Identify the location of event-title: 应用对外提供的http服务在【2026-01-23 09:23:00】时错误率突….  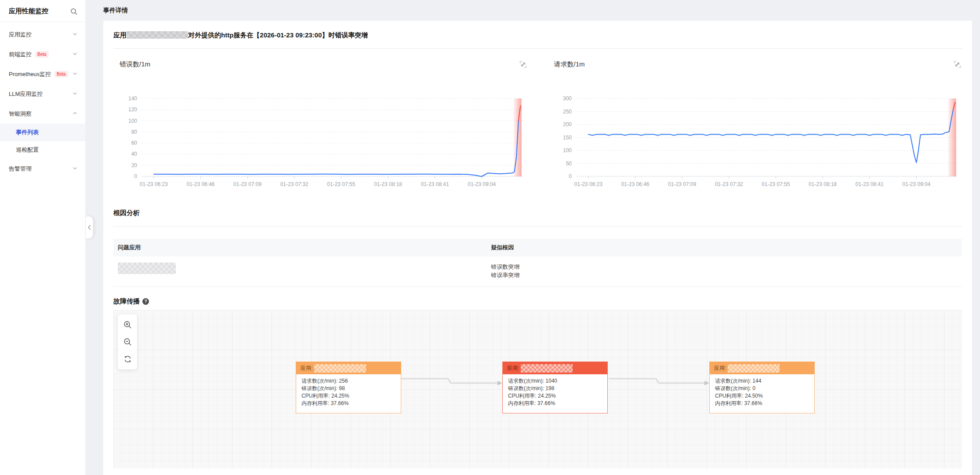
(538, 35).